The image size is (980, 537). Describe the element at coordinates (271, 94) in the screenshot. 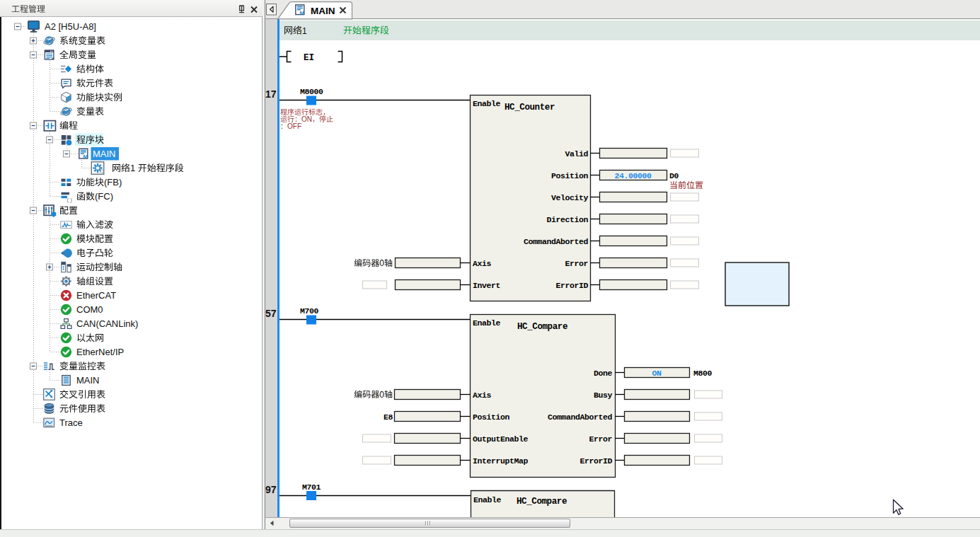

I see `svg-text: 17` at that location.